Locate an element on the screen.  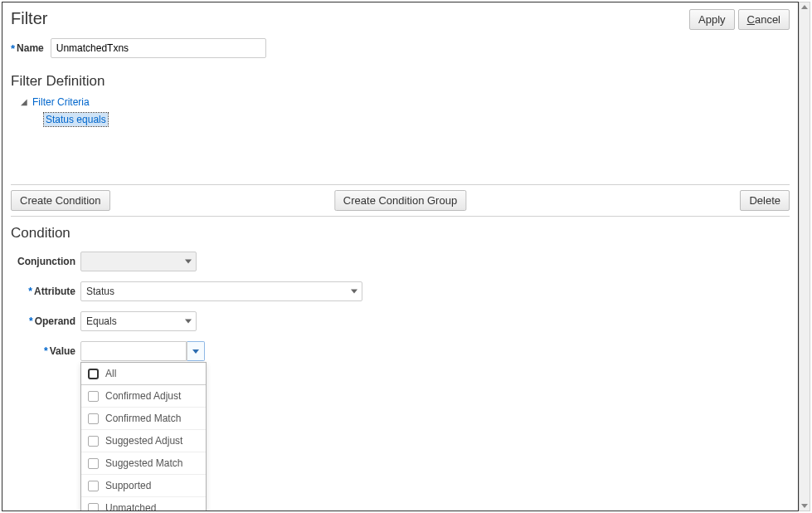
attribute-label: Attribute is located at coordinates (55, 291).